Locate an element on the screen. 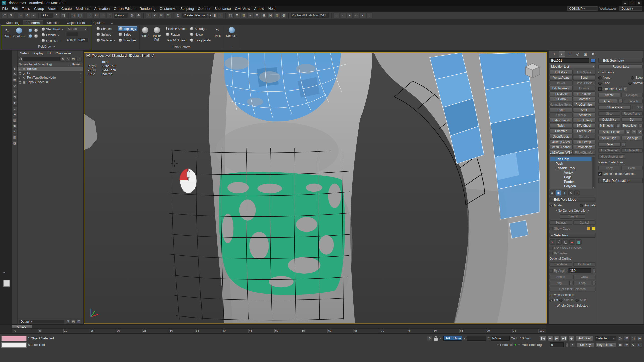 This screenshot has width=644, height=362. tessellate-button: Tessellate is located at coordinates (629, 126).